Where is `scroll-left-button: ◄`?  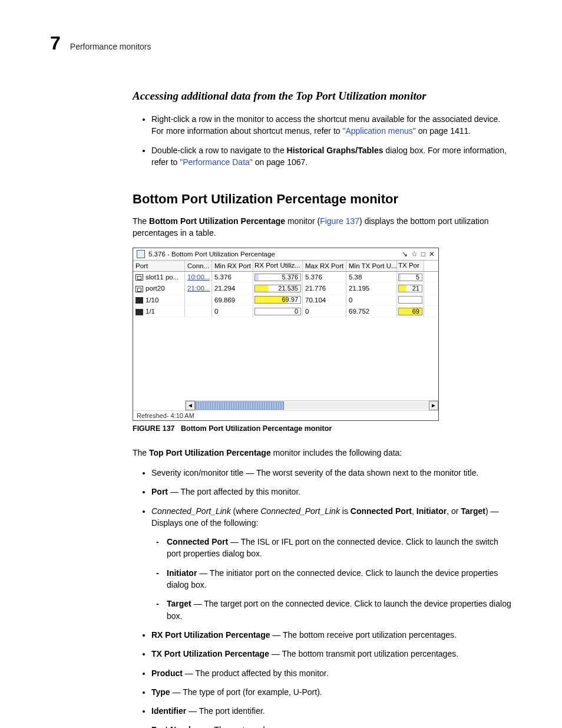
scroll-left-button: ◄ is located at coordinates (190, 406).